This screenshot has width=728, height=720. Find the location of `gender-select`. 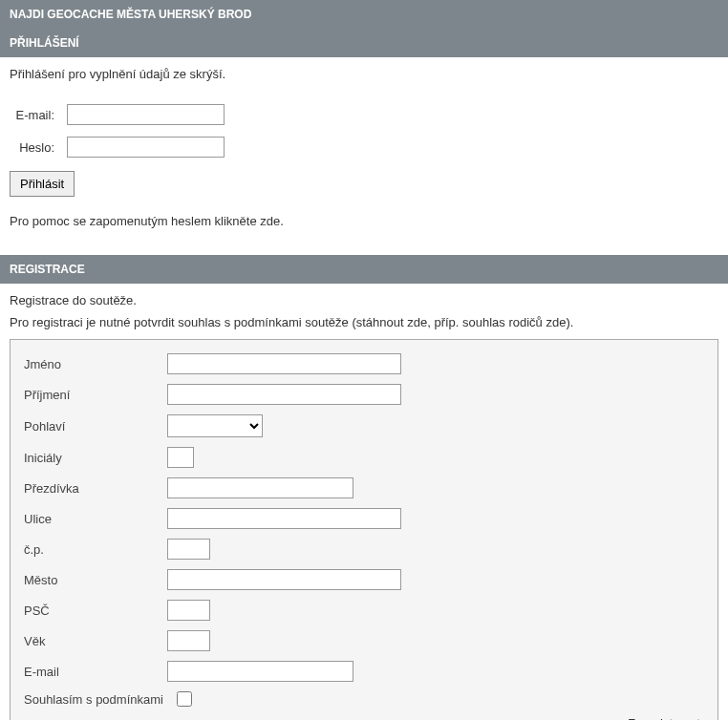

gender-select is located at coordinates (215, 426).